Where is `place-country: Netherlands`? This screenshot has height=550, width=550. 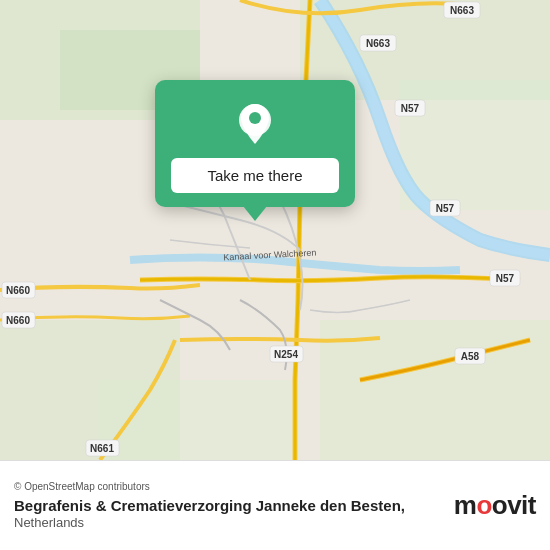 place-country: Netherlands is located at coordinates (228, 522).